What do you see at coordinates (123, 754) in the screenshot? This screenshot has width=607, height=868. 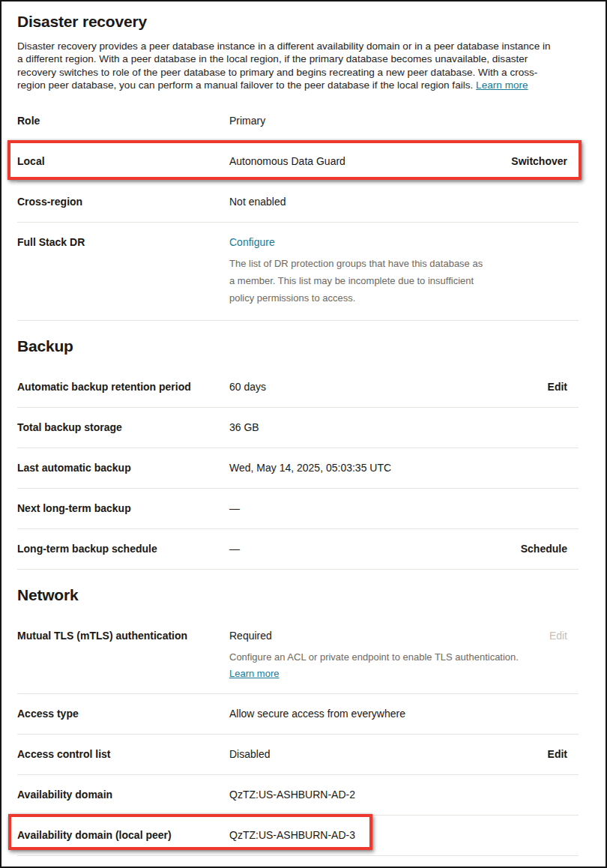 I see `row-label: Access control list` at bounding box center [123, 754].